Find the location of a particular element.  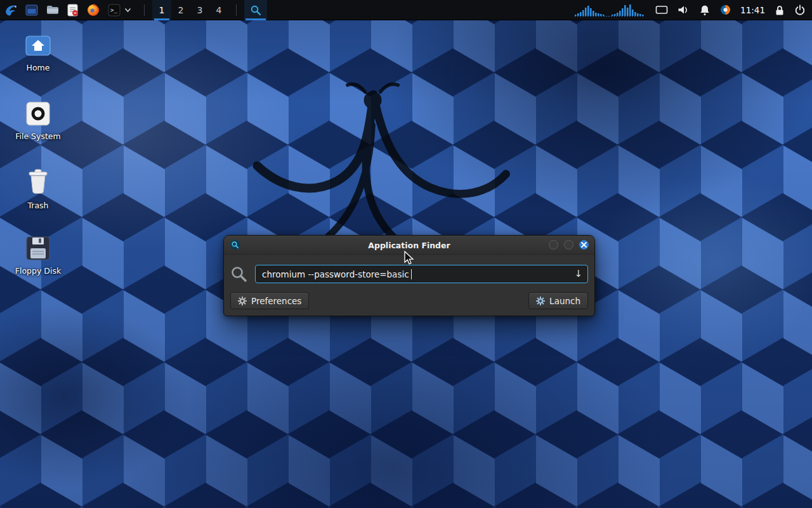

launcher-firefox is located at coordinates (93, 10).